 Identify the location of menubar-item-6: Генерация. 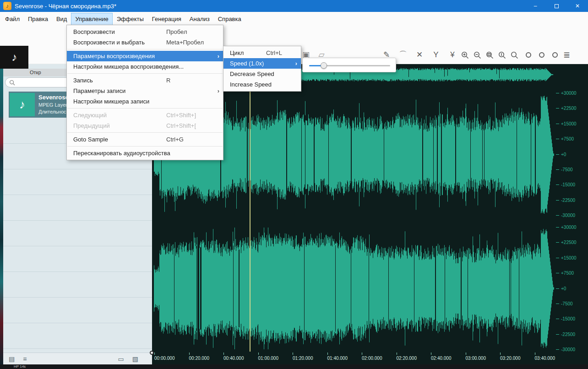
(167, 19).